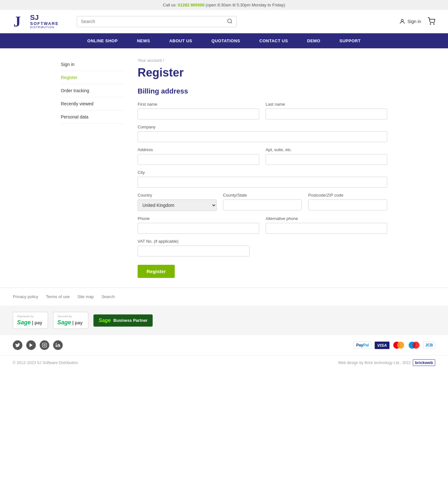 The height and width of the screenshot is (479, 448). What do you see at coordinates (326, 114) in the screenshot?
I see `last-name-input` at bounding box center [326, 114].